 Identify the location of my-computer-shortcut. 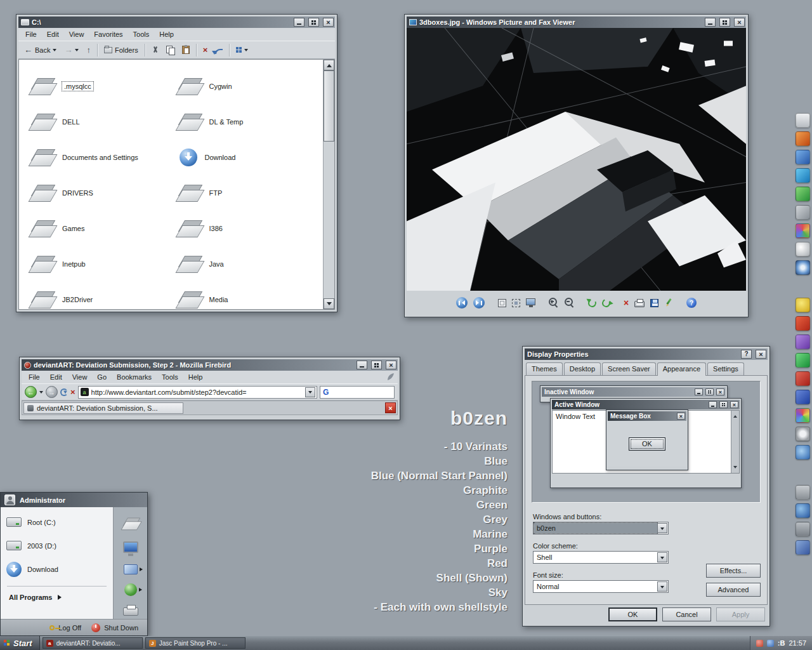
(131, 548).